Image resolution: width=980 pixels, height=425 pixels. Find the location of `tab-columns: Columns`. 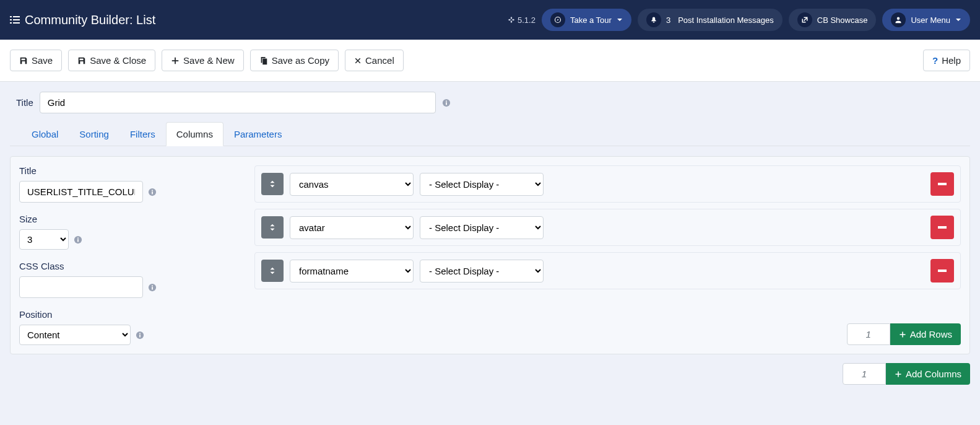

tab-columns: Columns is located at coordinates (194, 134).